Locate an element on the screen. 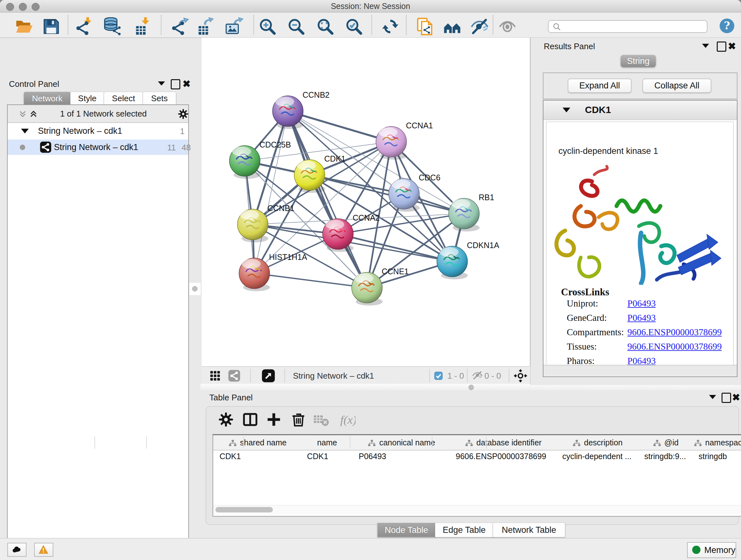 This screenshot has height=560, width=741. cell-shared-name: CDK1 is located at coordinates (260, 456).